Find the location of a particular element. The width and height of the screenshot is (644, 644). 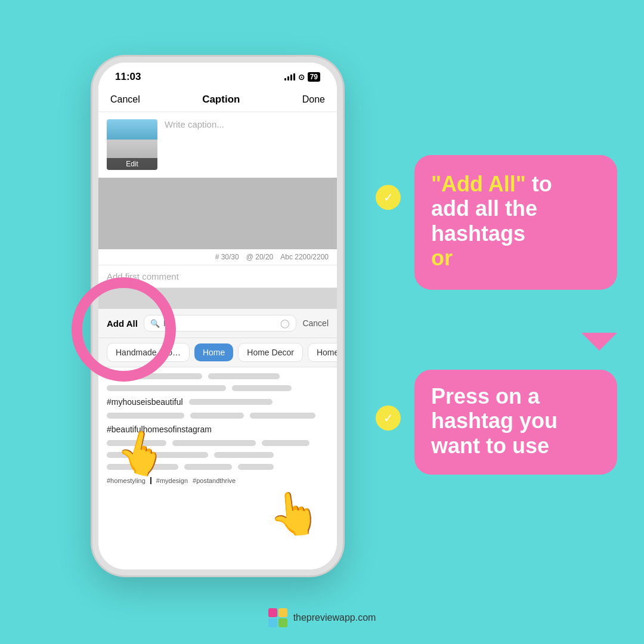

info-card-tail is located at coordinates (599, 342).